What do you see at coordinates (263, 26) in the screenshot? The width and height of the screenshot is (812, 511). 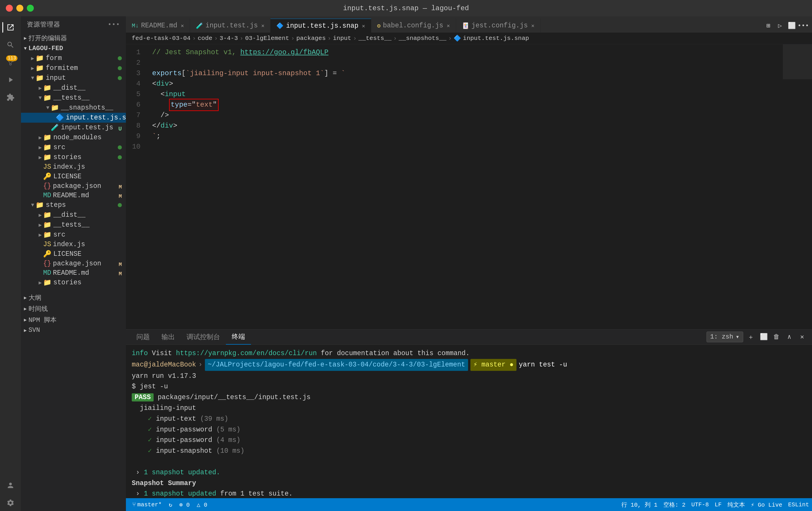 I see `close-input-test-tab: ✕` at bounding box center [263, 26].